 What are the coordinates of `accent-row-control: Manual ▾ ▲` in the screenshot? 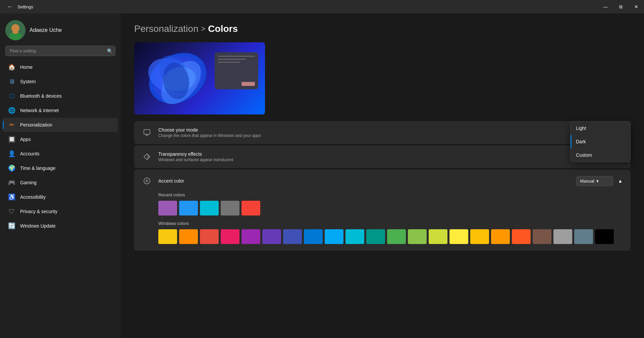 It's located at (600, 181).